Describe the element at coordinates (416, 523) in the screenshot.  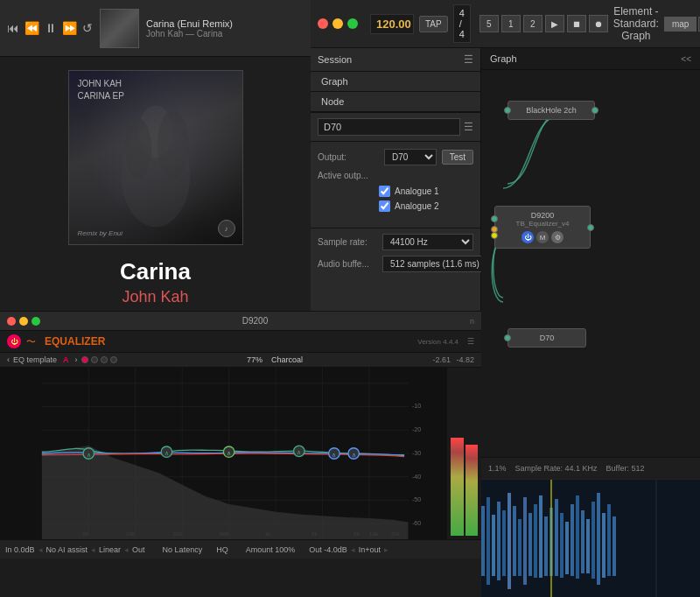
I see `svg-text: -60` at that location.